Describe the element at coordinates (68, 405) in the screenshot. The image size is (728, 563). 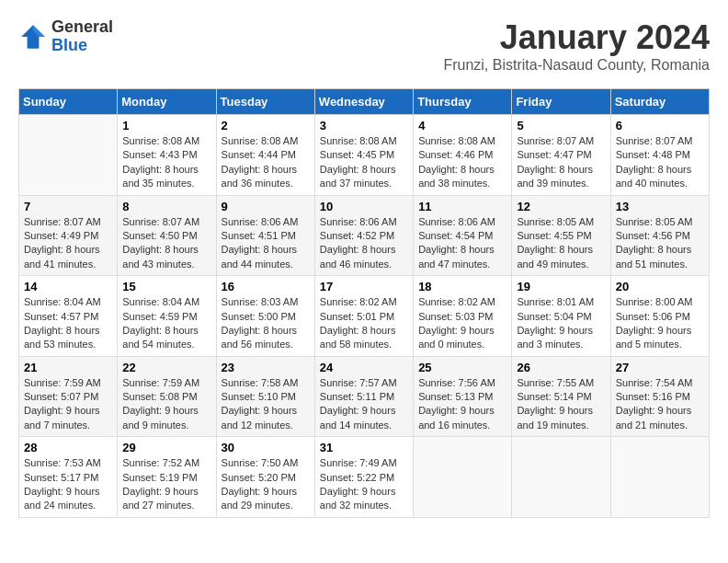
I see `day-info: Sunrise: 7:59 AMSunset: 5:07 PMDaylight:…` at that location.